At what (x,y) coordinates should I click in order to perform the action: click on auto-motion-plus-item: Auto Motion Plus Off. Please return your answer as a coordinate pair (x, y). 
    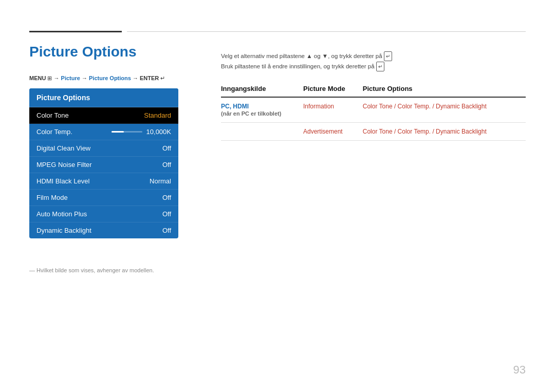
    Looking at the image, I should click on (104, 214).